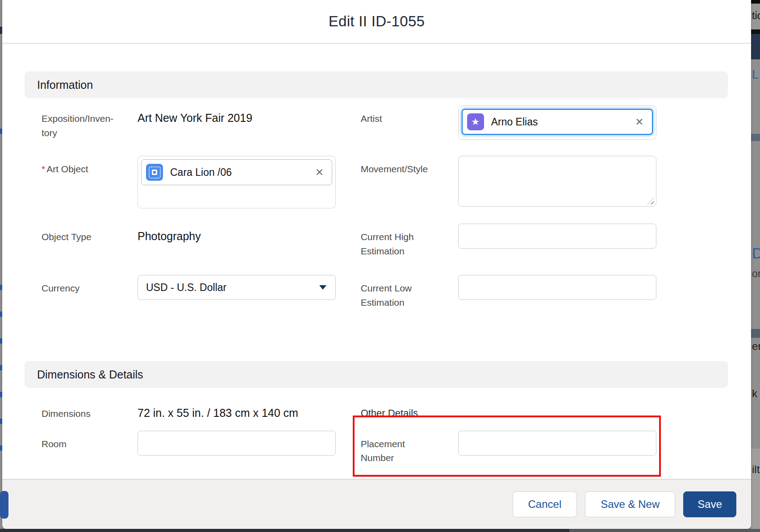 Image resolution: width=760 pixels, height=532 pixels. I want to click on art-object-label: *Art Object, so click(81, 182).